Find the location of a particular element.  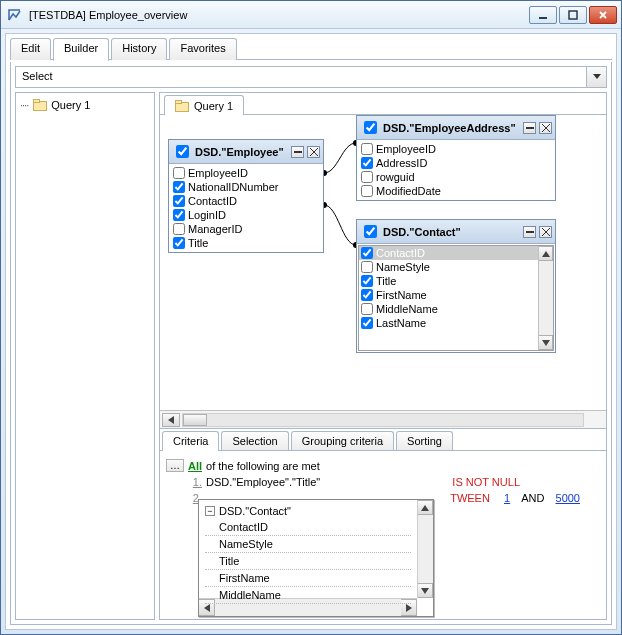

table-title-bar: DSD."Contact" is located at coordinates (456, 232).